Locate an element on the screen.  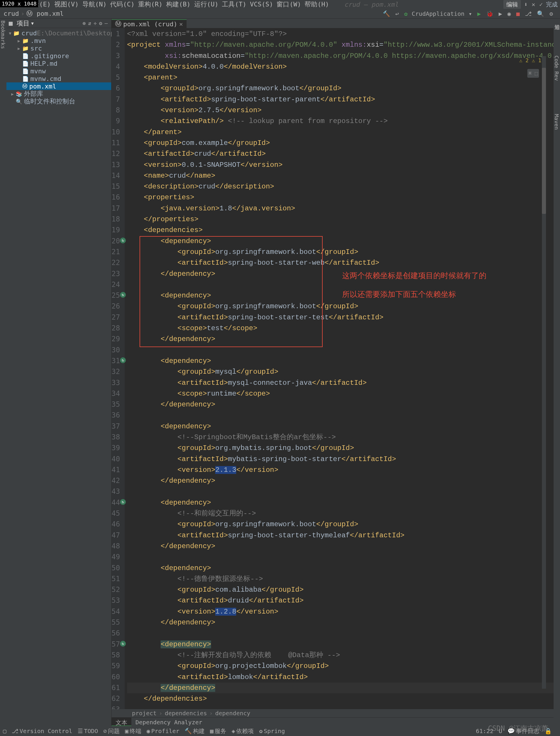
main-menu-bar: 编辑(E)视图(V)导航(N)代码(C)重构(R)构建(B)运行(U)工具(T)… is located at coordinates (280, 4).